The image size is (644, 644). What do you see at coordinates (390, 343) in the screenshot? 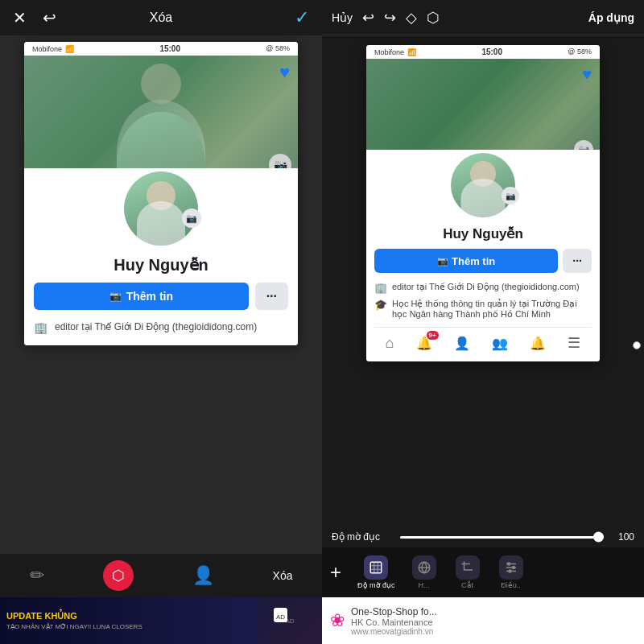
I see `nav-home-icon: ⌂` at bounding box center [390, 343].